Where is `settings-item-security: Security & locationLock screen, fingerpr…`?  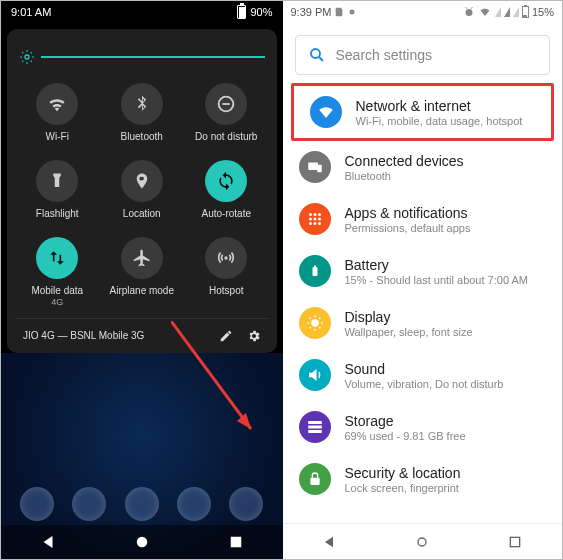
settings-item-security: Security & locationLock screen, fingerpr… is located at coordinates (423, 479).